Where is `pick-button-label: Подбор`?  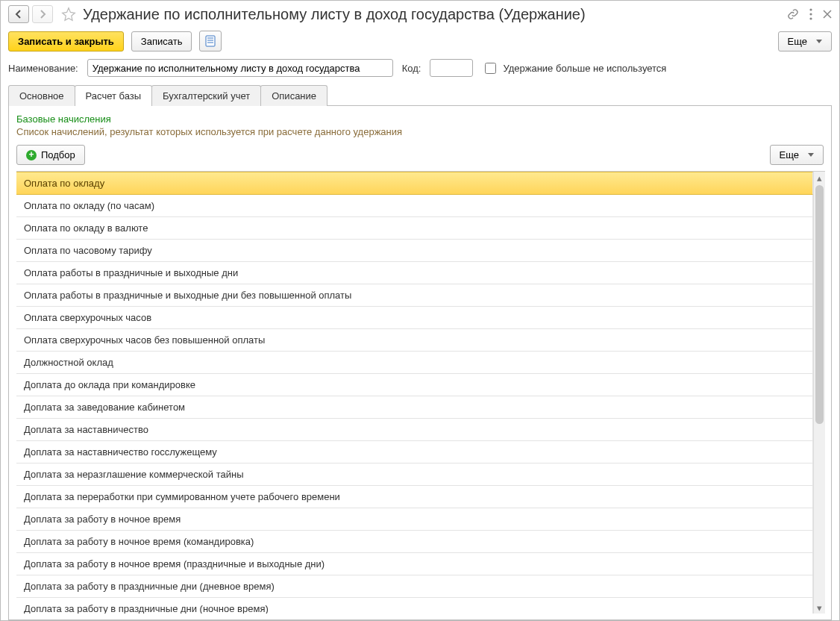 pick-button-label: Подбор is located at coordinates (58, 155).